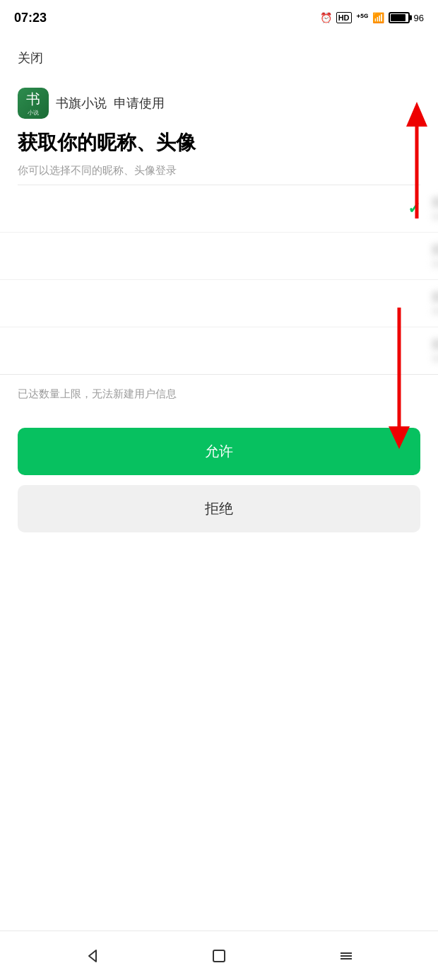 This screenshot has height=980, width=438. I want to click on deny-button: 拒绝, so click(219, 509).